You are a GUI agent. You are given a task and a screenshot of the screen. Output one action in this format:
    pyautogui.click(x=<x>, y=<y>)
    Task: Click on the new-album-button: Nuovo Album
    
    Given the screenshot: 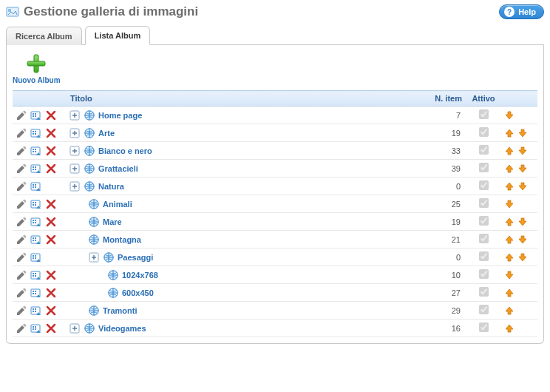 What is the action you would take?
    pyautogui.click(x=37, y=68)
    